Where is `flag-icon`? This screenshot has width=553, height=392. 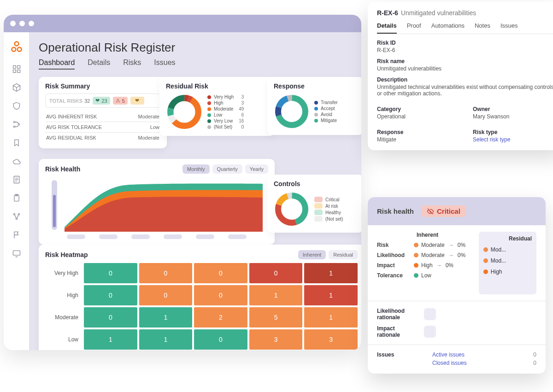 flag-icon is located at coordinates (17, 235).